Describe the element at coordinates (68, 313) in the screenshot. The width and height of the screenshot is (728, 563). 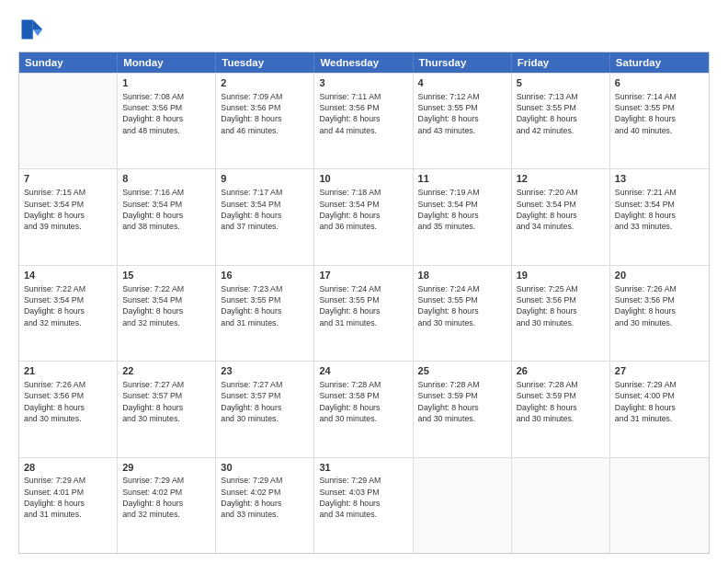
I see `calendar-cell: 14Sunrise: 7:22 AM Sunset: 3:54 PM Dayli…` at that location.